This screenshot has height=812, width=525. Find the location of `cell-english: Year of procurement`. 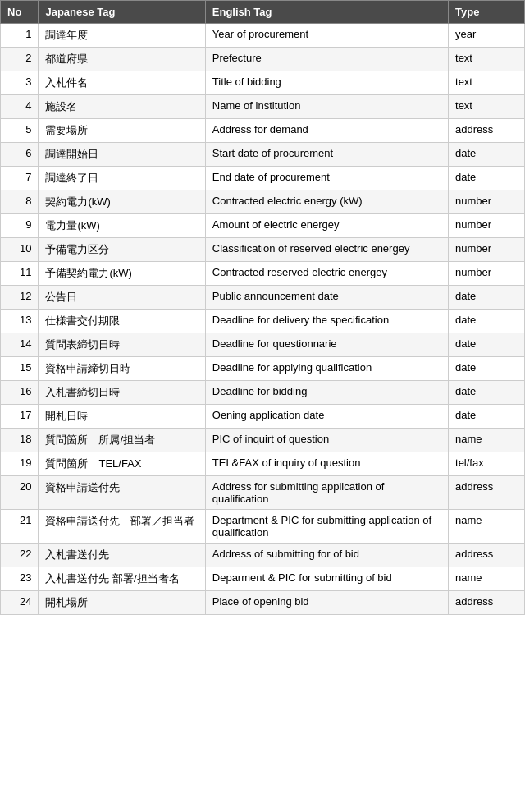

cell-english: Year of procurement is located at coordinates (326, 36).